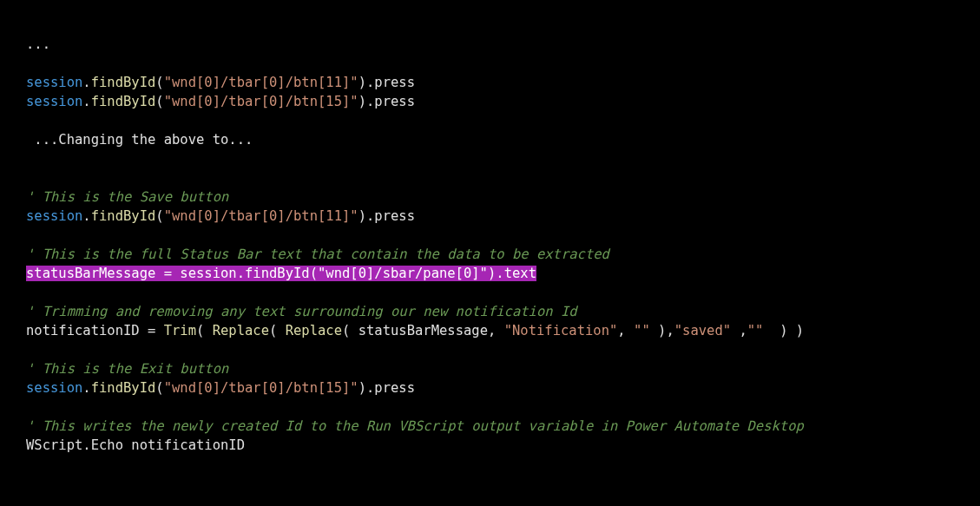 This screenshot has height=506, width=980. I want to click on code-line: notificationID = Trim( Replace( Replace(…, so click(415, 331).